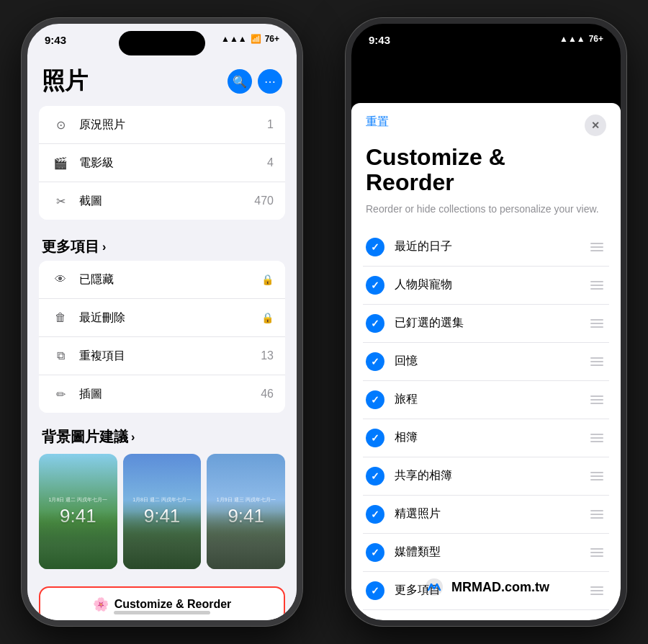 The image size is (648, 644). Describe the element at coordinates (595, 125) in the screenshot. I see `modal-close-button: ✕` at that location.